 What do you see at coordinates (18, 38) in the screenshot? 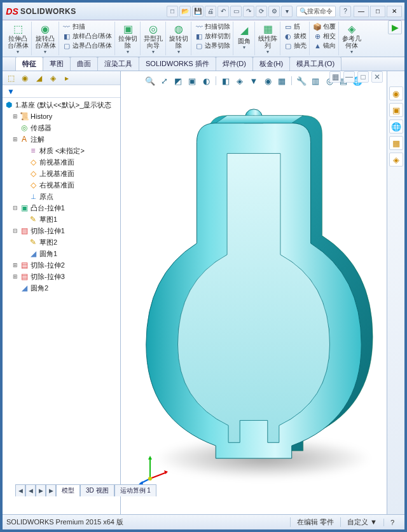
I see `ribbon-group-0: ⬚拉伸凸 台/基体▾` at bounding box center [18, 38].